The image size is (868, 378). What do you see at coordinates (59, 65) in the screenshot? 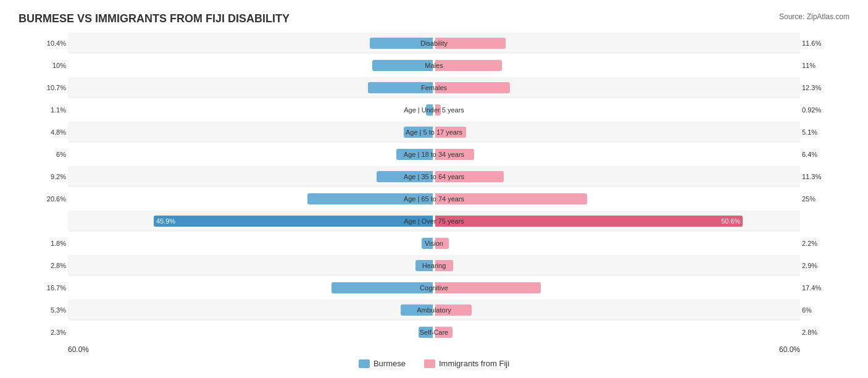
I see `value-left: 10%` at bounding box center [59, 65].